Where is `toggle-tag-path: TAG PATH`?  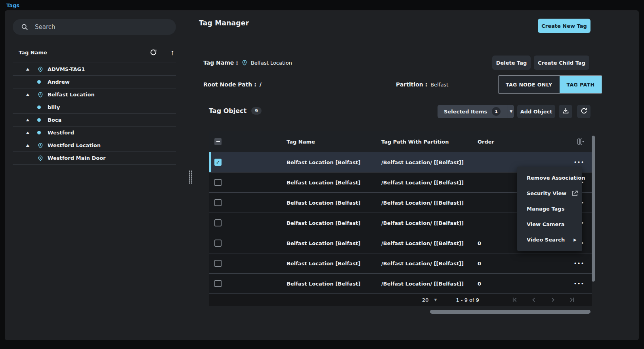 toggle-tag-path: TAG PATH is located at coordinates (581, 84).